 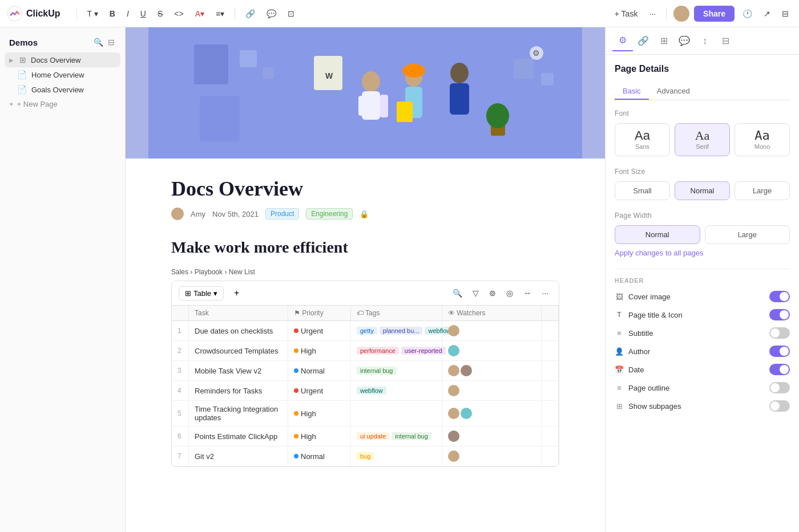 I want to click on font-option-serif: Aa Serif, so click(x=702, y=140).